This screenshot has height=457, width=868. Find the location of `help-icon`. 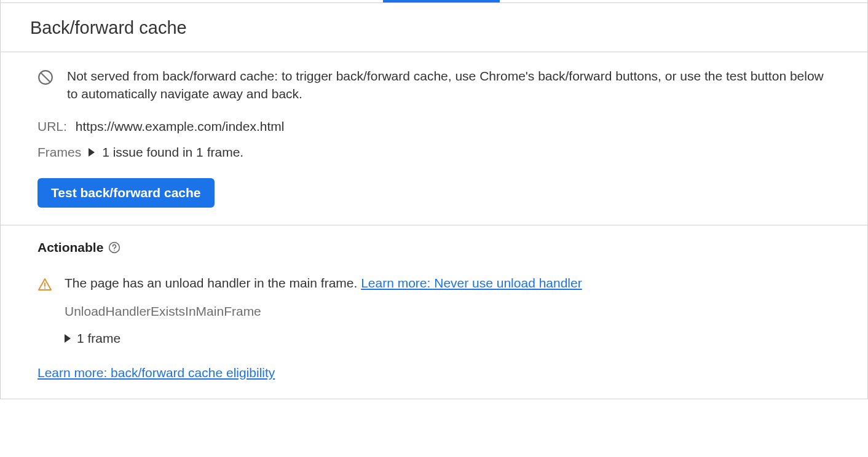

help-icon is located at coordinates (114, 248).